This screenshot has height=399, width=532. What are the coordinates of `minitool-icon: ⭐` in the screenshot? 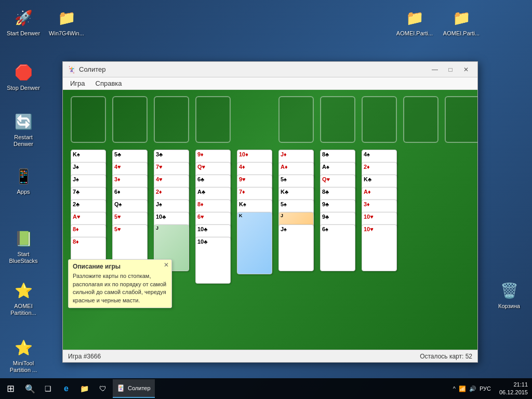 It's located at (23, 348).